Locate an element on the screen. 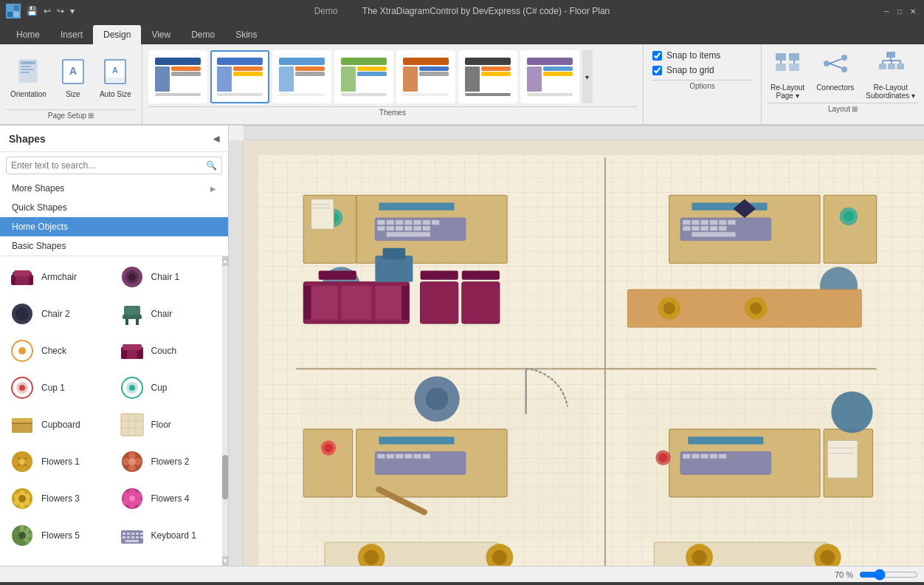  tab-insert: Insert is located at coordinates (72, 35).